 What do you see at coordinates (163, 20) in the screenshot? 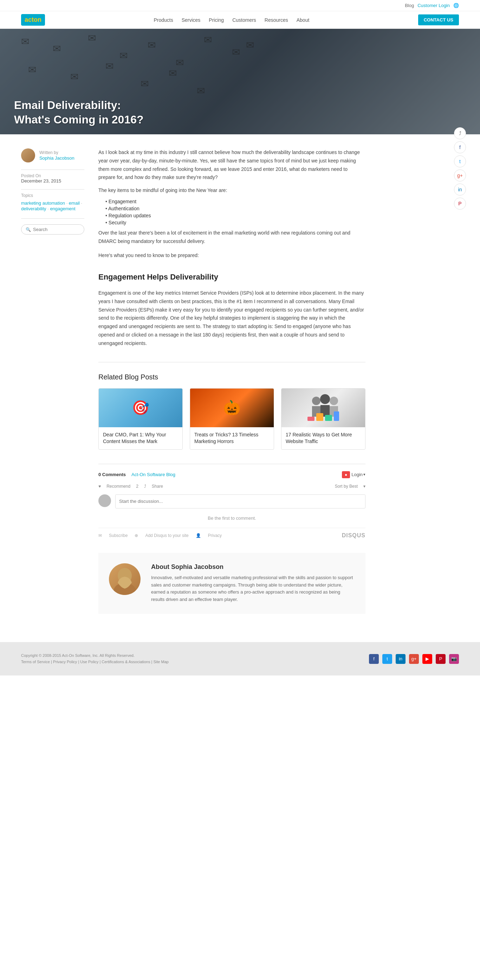
I see `nav-item-products: Products` at bounding box center [163, 20].